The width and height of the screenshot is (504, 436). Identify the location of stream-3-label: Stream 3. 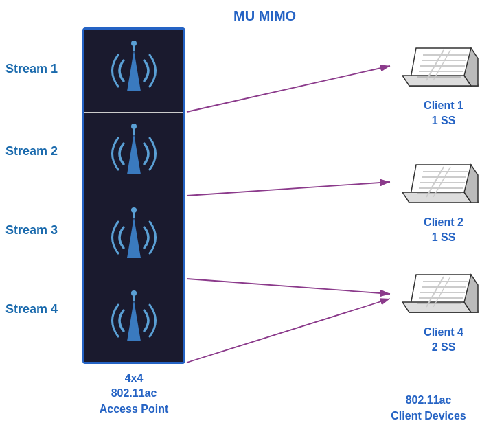
(32, 231).